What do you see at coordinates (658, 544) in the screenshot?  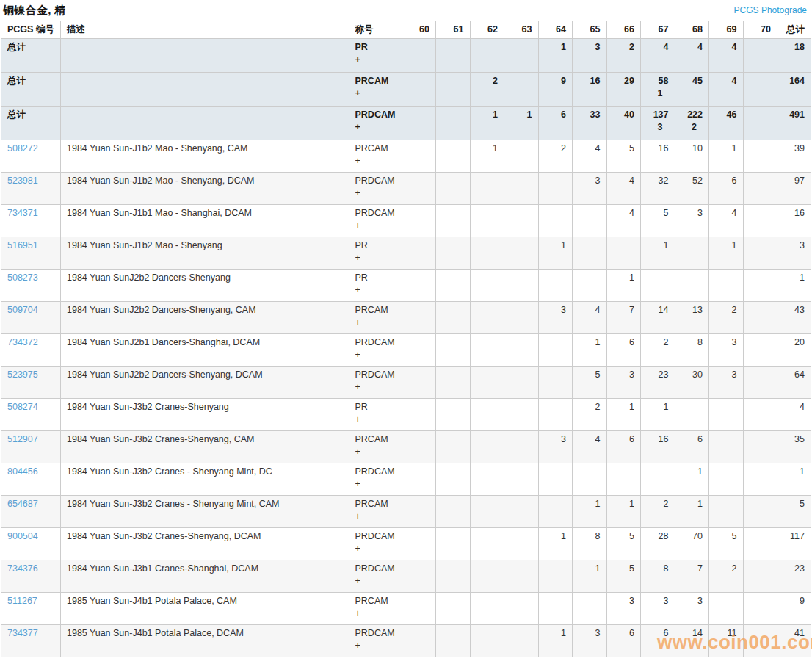 I see `grade-67-count: 28` at bounding box center [658, 544].